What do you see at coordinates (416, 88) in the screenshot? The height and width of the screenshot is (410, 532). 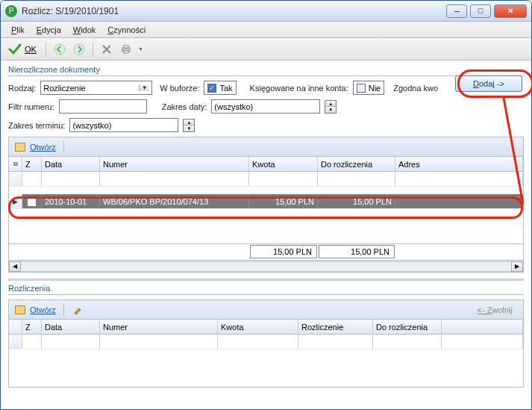 I see `zgodna-label: Zgodna kwo` at bounding box center [416, 88].